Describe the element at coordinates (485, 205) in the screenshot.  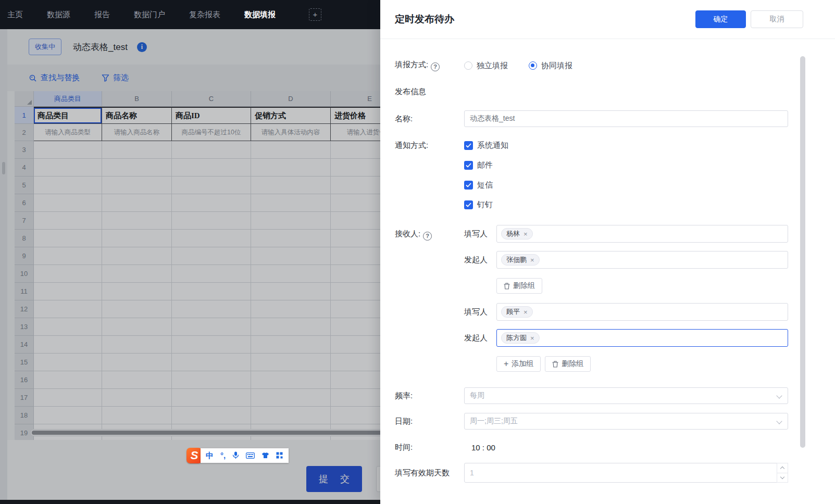
I see `checkbox-label: 钉钉` at that location.